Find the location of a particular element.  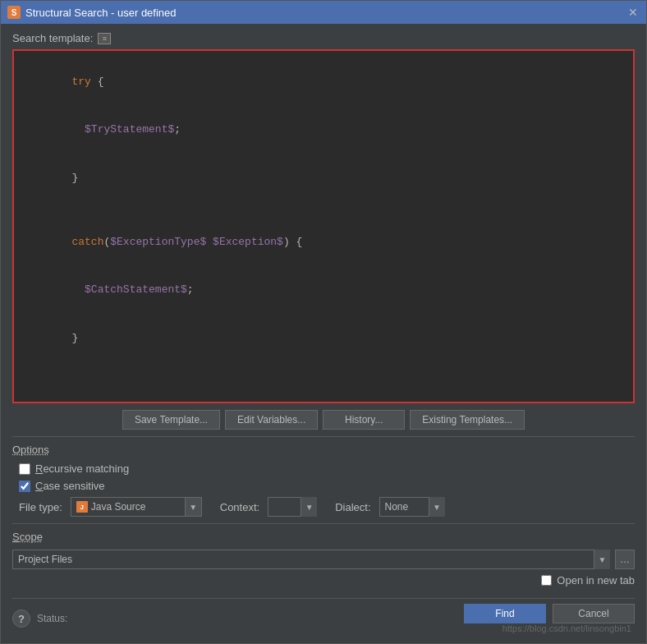

context-select-container: ▼ is located at coordinates (292, 507).